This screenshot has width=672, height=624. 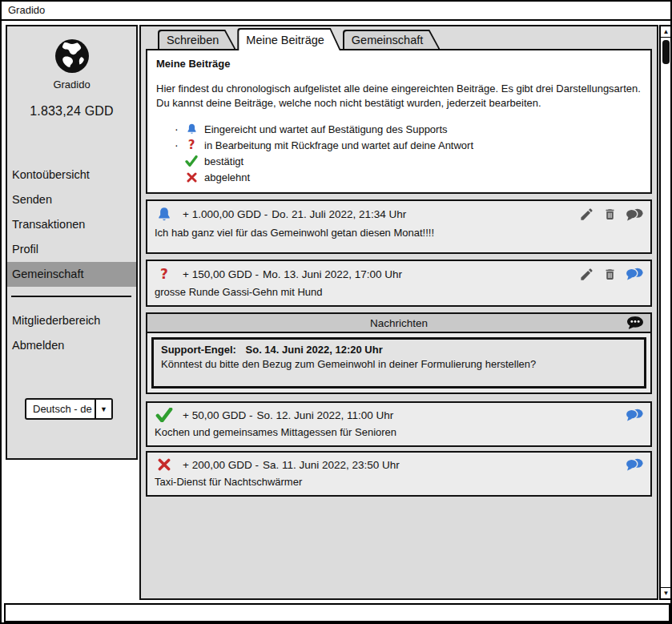 I want to click on entry-description: Taxi-Dienst für Nachtschwärmer, so click(x=399, y=484).